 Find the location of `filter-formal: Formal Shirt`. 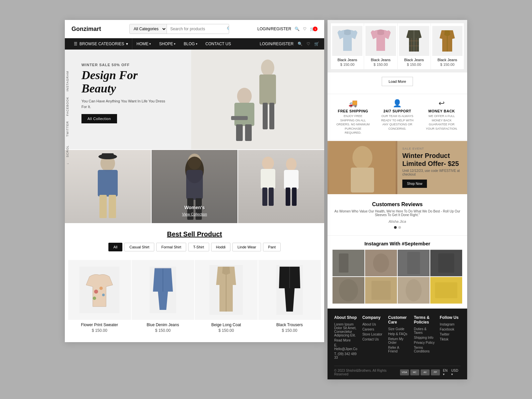

filter-formal: Formal Shirt is located at coordinates (171, 247).